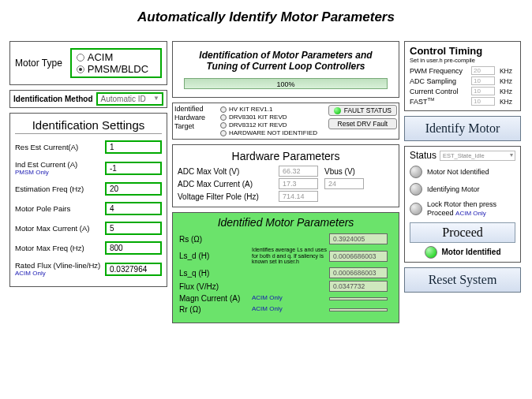 Image resolution: width=532 pixels, height=399 pixels. I want to click on motor-type-options: ACIM PMSM/BLDC, so click(116, 63).